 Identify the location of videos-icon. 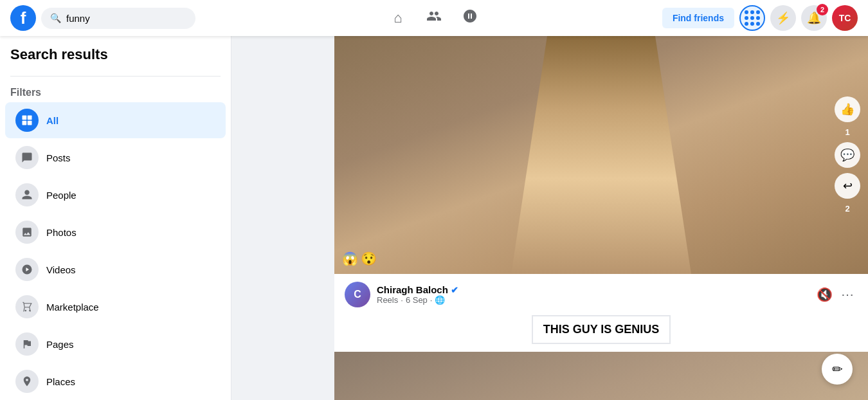
(27, 269).